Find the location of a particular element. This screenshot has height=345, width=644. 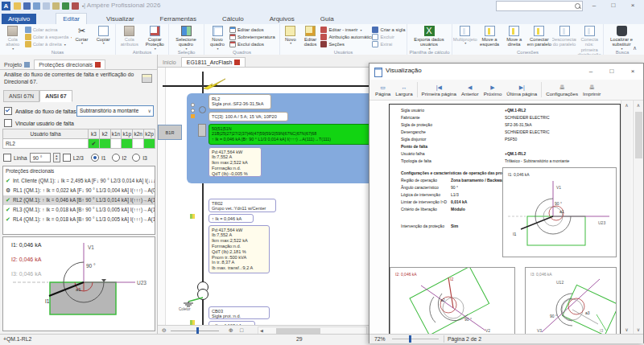

print-button: 🖶Imprimir is located at coordinates (592, 90).